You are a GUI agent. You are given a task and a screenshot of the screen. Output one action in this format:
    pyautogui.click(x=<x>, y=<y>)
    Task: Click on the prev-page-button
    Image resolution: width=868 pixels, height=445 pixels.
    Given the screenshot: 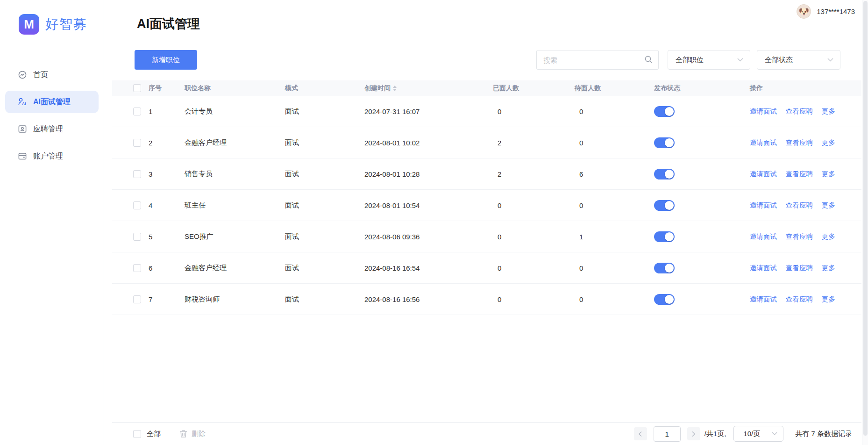 What is the action you would take?
    pyautogui.click(x=640, y=434)
    